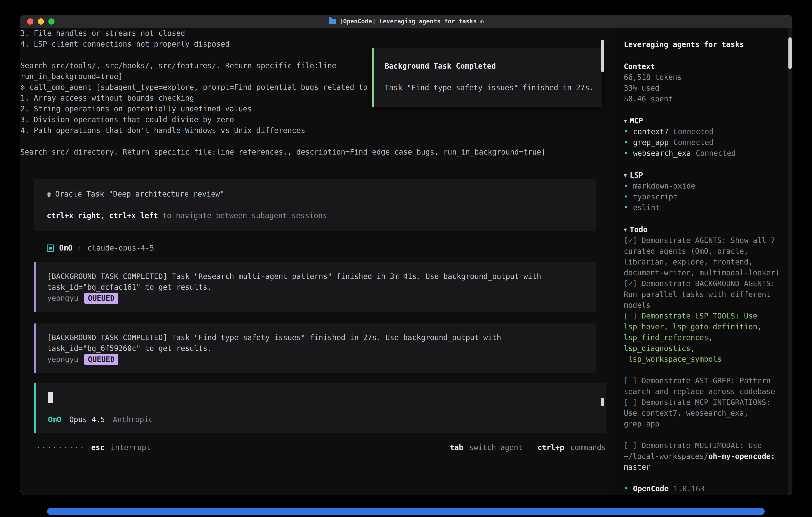  Describe the element at coordinates (706, 413) in the screenshot. I see `todo-item-pending: [ ] Demonstrate MCP INTEGRATIONS: Use co…` at that location.